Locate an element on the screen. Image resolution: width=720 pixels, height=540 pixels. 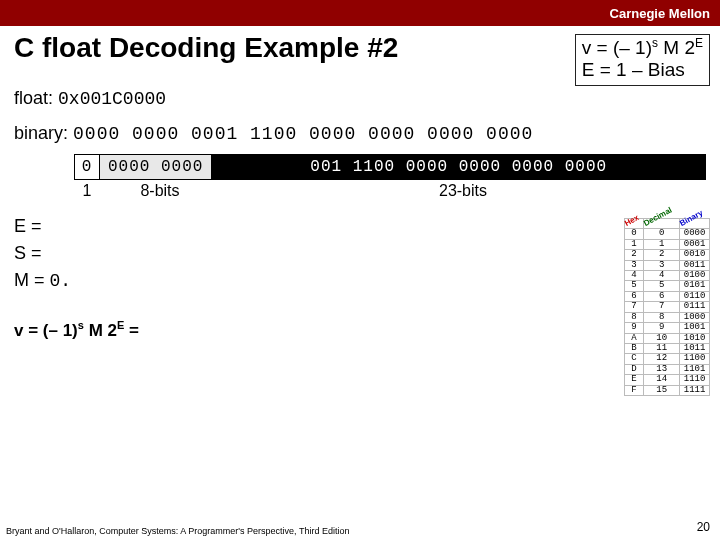
table-row: 991001 is located at coordinates (666, 328).